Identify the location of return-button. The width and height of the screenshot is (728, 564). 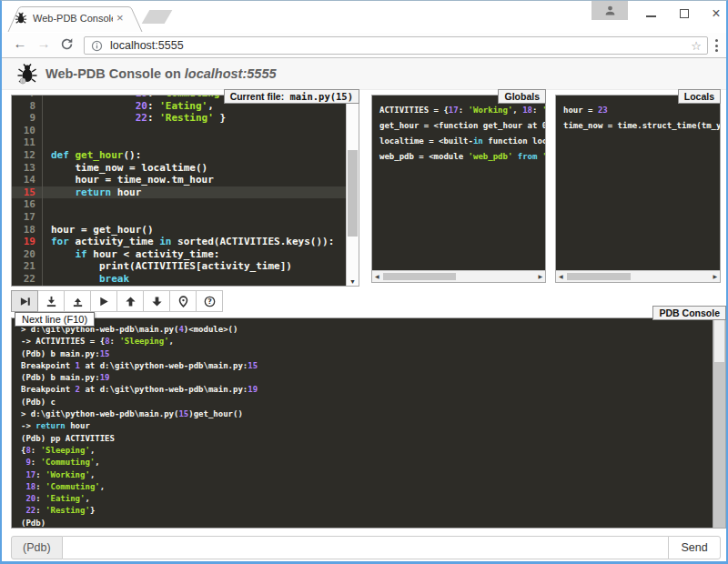
(77, 301).